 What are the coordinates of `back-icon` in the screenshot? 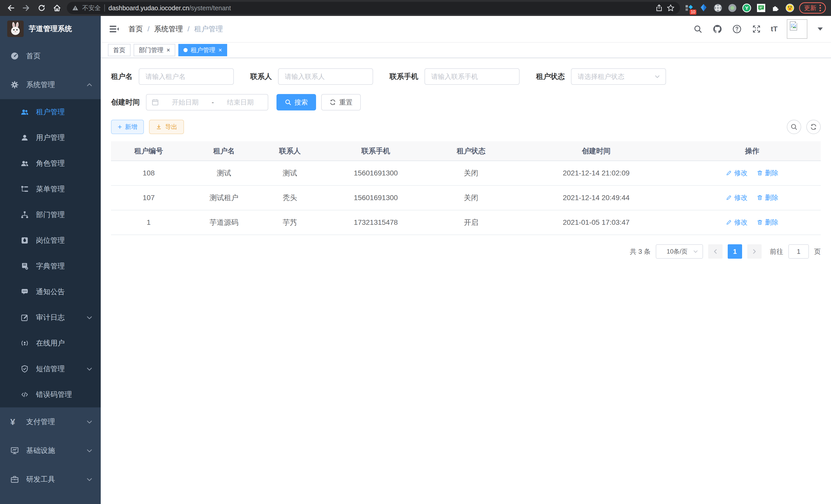 It's located at (11, 8).